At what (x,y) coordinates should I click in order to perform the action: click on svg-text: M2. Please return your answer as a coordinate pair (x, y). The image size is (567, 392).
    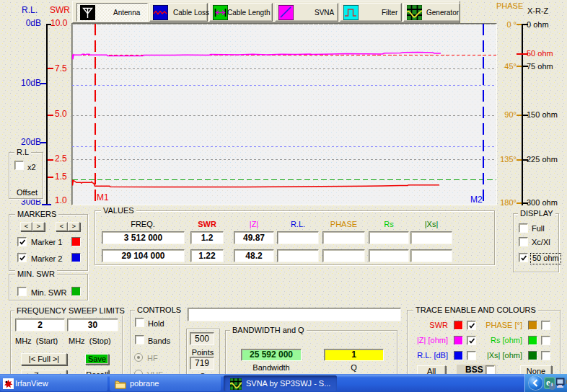
    Looking at the image, I should click on (476, 200).